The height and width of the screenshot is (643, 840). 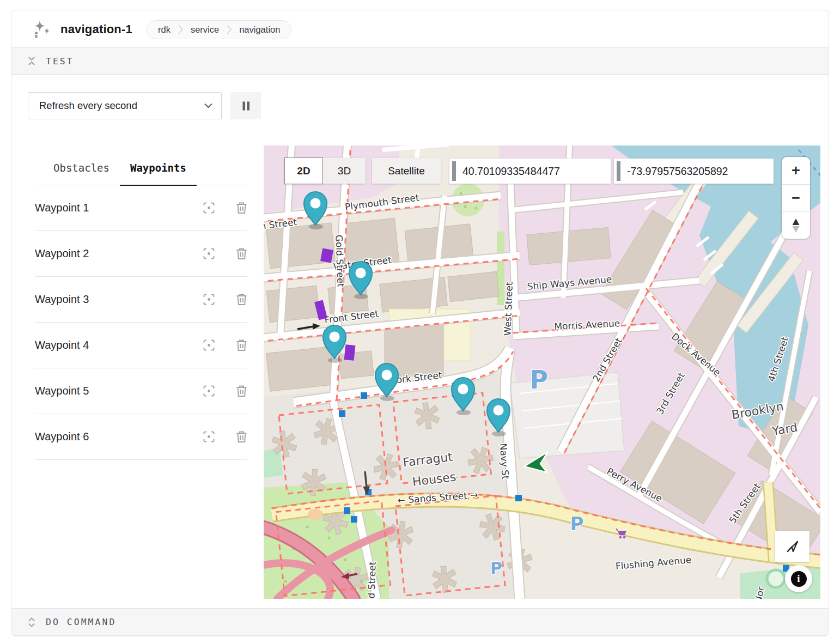 I want to click on card-header: navigation-1 rdk service navigation, so click(x=420, y=29).